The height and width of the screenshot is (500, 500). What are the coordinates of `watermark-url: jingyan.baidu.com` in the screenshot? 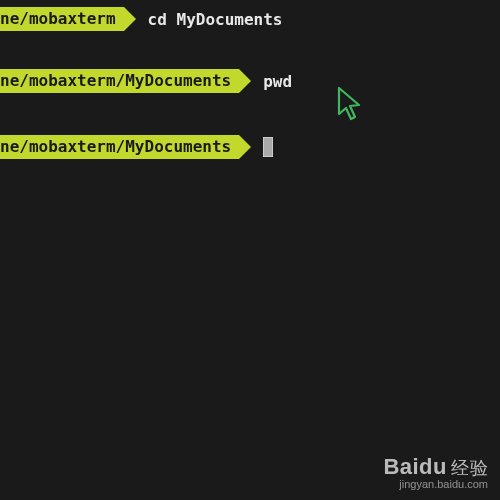 It's located at (436, 484).